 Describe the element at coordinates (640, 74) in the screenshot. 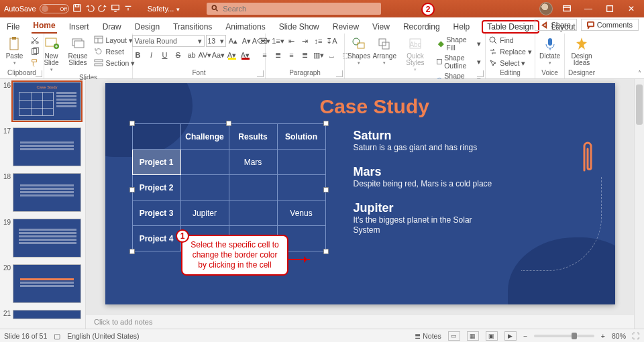

I see `collapse-ribbon-icon: ˄` at that location.